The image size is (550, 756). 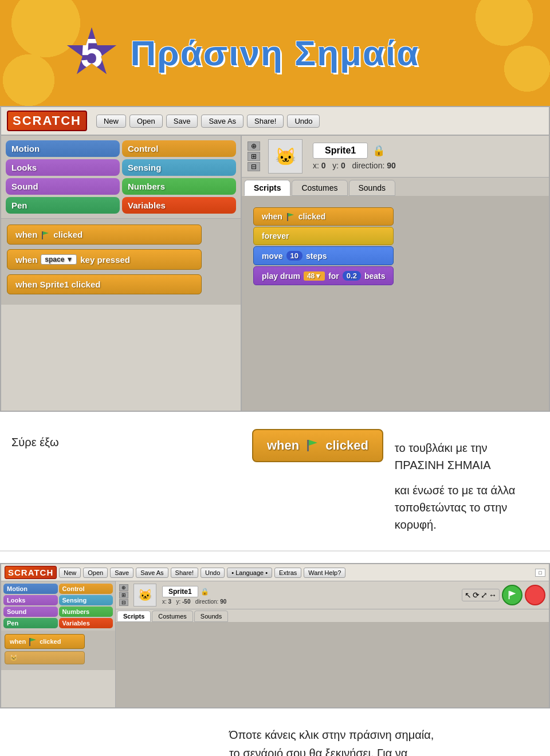 What do you see at coordinates (31, 573) in the screenshot?
I see `scratch-logo-2: SCRATCH` at bounding box center [31, 573].